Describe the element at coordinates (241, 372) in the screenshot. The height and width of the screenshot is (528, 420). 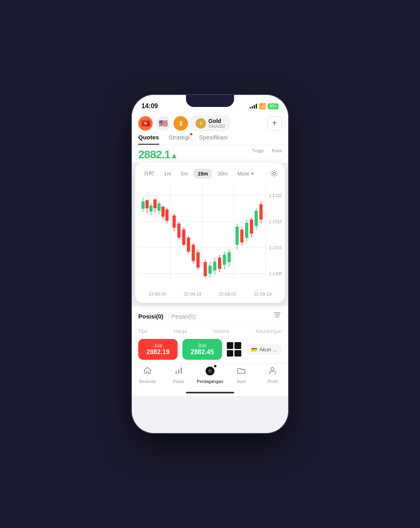
I see `folder-icon` at that location.